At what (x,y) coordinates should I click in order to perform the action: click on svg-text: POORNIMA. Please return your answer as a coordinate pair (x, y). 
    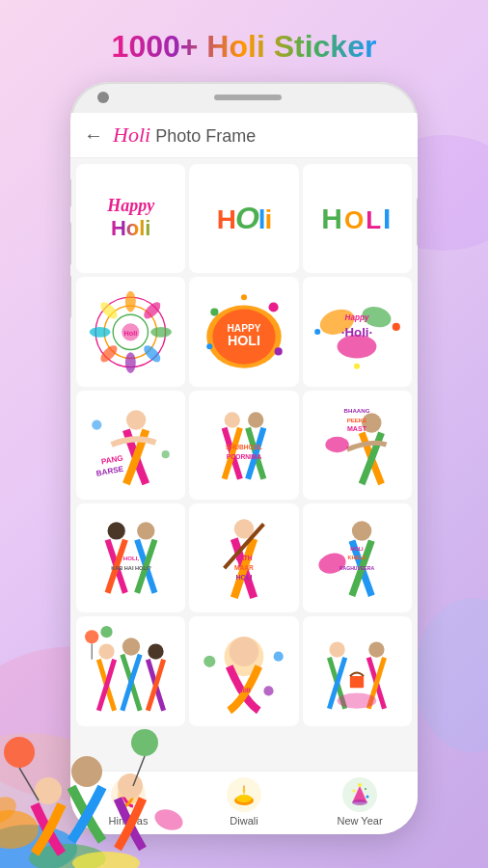
    Looking at the image, I should click on (245, 457).